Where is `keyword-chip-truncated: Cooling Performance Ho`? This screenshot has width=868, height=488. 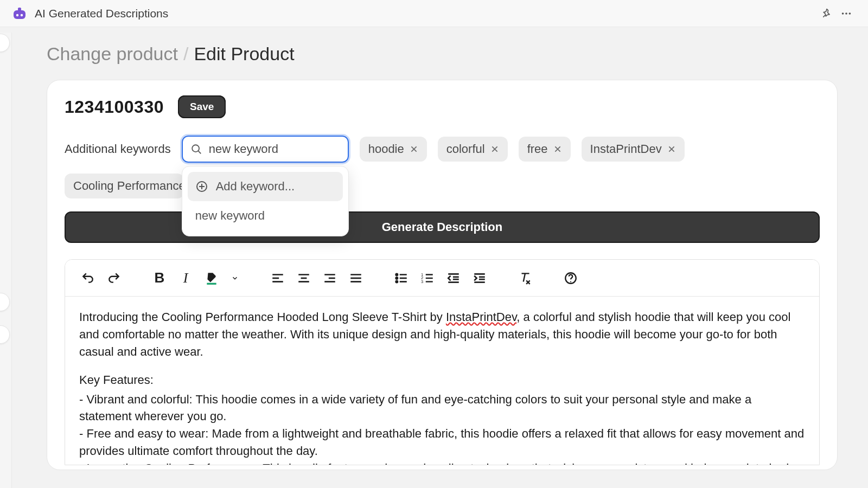 keyword-chip-truncated: Cooling Performance Ho is located at coordinates (124, 186).